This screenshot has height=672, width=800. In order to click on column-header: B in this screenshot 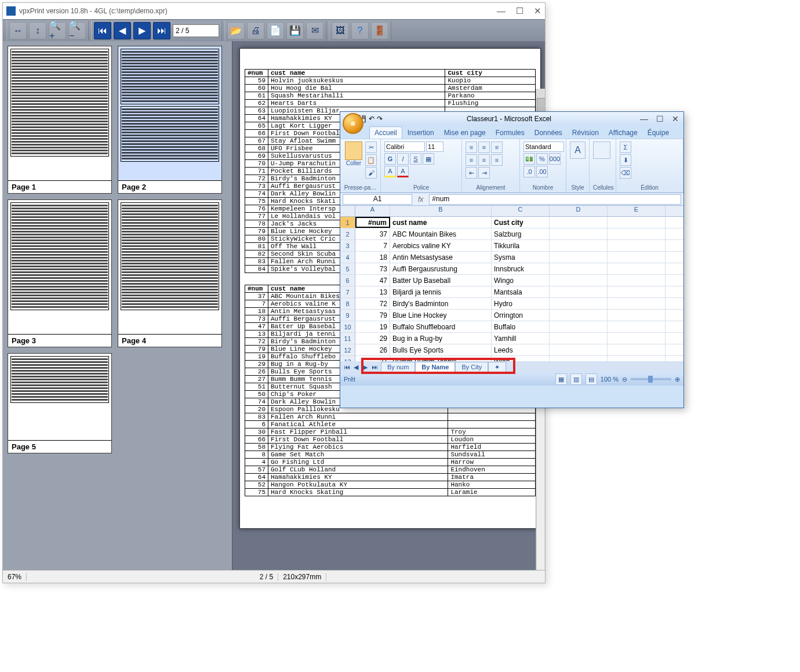, I will do `click(441, 211)`.